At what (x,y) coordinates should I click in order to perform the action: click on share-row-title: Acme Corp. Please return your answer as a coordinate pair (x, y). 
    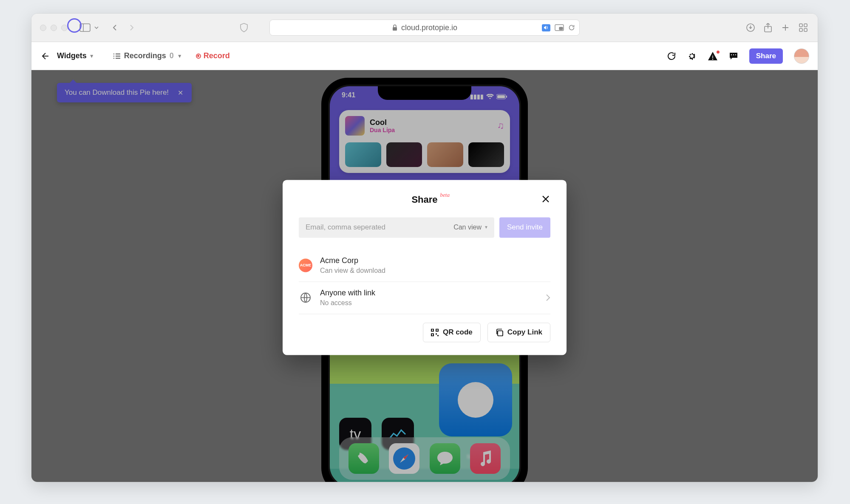
    Looking at the image, I should click on (435, 261).